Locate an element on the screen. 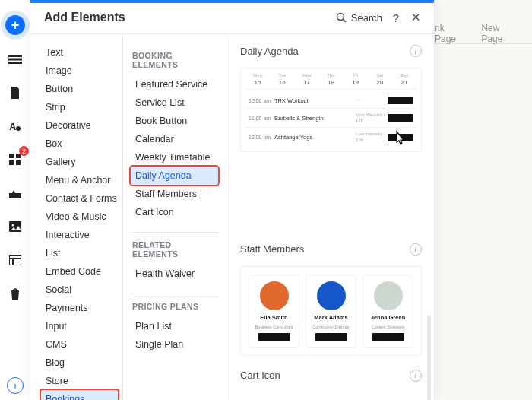 This screenshot has width=532, height=400. category-button: Button is located at coordinates (79, 89).